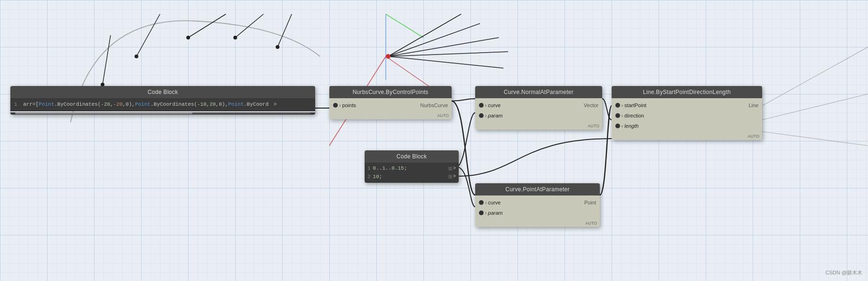 This screenshot has height=281, width=868. Describe the element at coordinates (481, 105) in the screenshot. I see `curve-normal-curve-port` at that location.